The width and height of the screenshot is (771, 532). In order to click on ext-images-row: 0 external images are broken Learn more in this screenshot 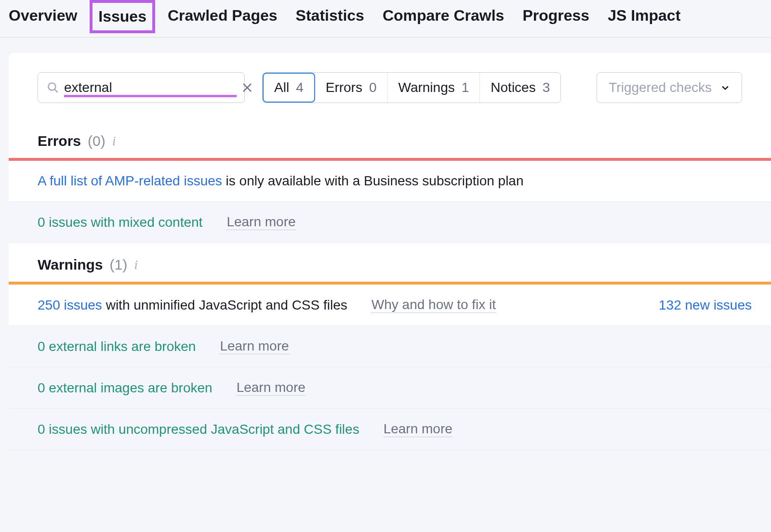, I will do `click(390, 388)`.